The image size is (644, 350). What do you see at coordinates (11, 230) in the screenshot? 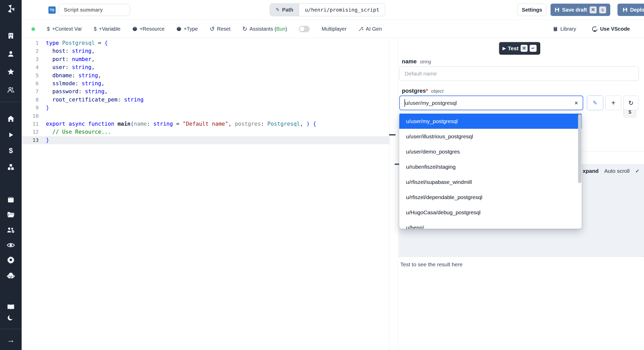
I see `workers-icon` at bounding box center [11, 230].